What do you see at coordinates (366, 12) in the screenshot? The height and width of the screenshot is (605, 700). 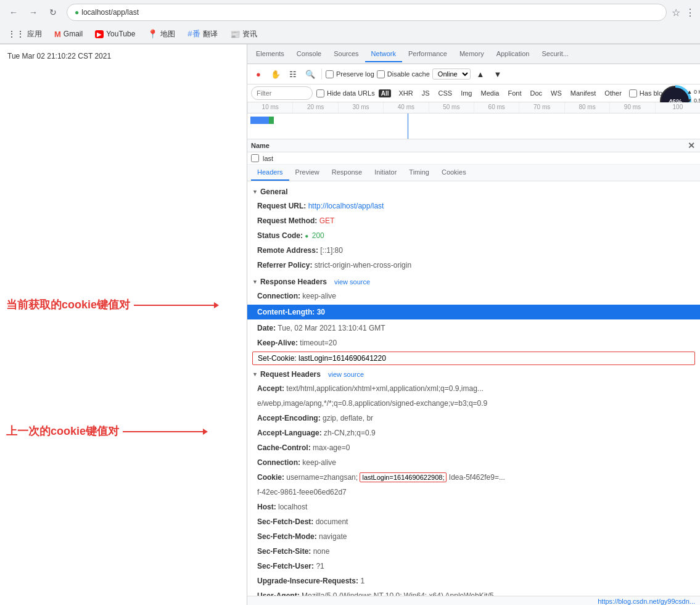 I see `address-bar: ● localhost/app/last` at bounding box center [366, 12].